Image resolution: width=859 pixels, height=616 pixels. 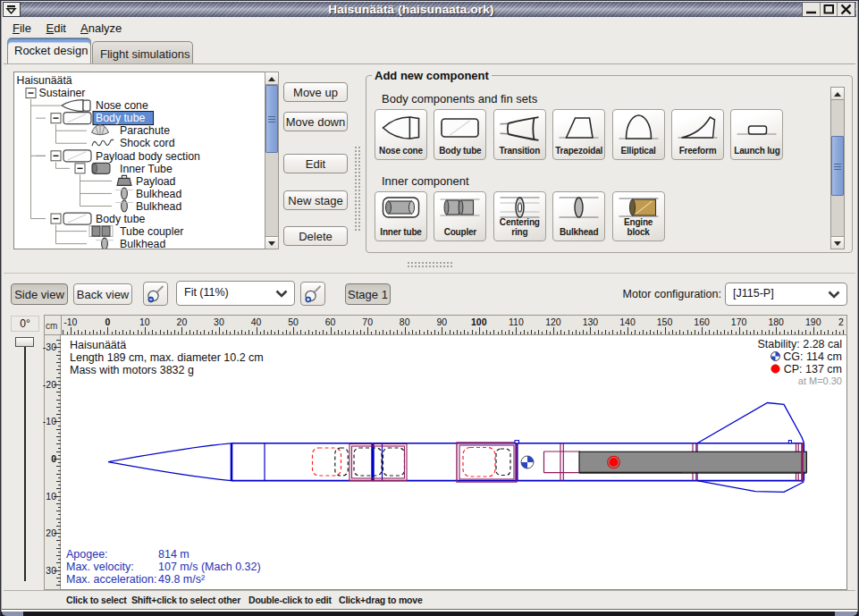 What do you see at coordinates (63, 93) in the screenshot?
I see `svg-text: Sustainer` at bounding box center [63, 93].